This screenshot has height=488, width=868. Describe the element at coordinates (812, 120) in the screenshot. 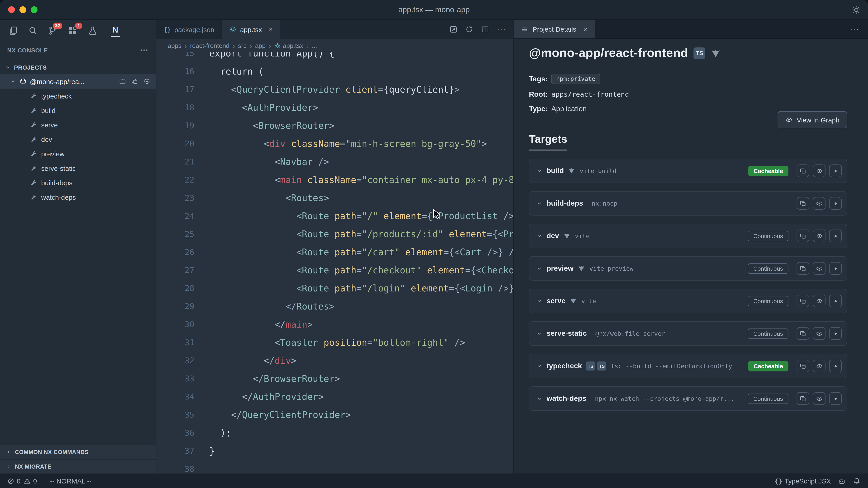

I see `view-in-graph-button: View In Graph` at that location.